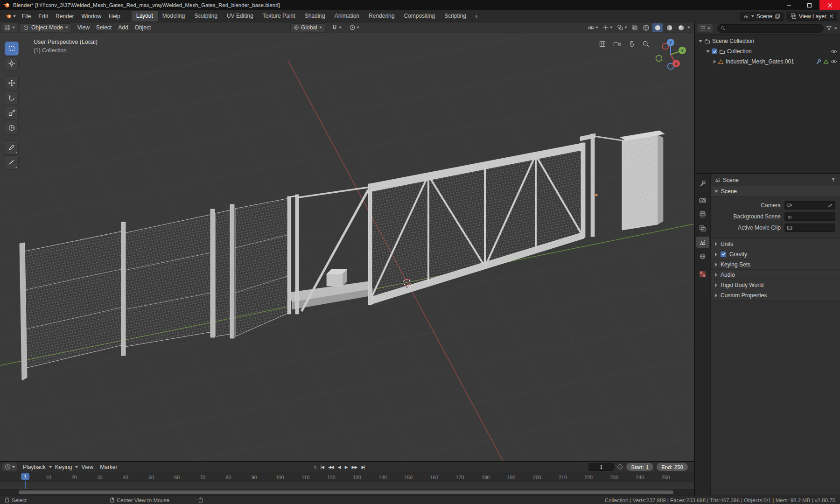 Image resolution: width=840 pixels, height=504 pixels. Describe the element at coordinates (703, 242) in the screenshot. I see `tab-scene` at that location.